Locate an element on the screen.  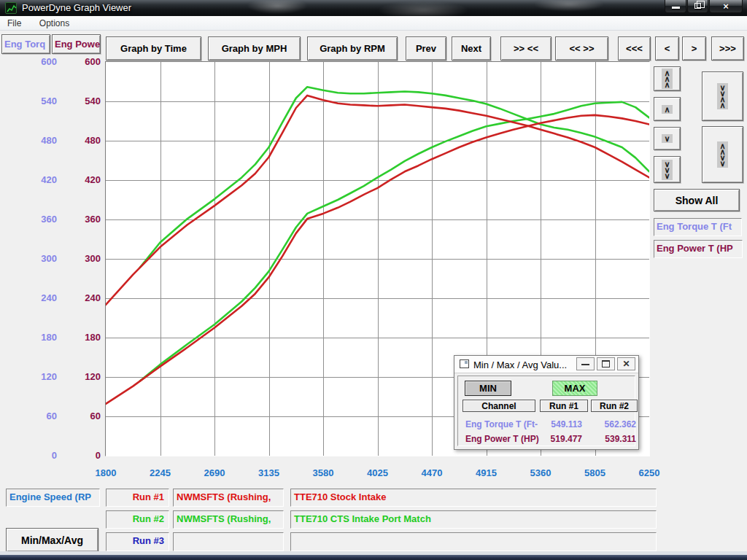
minmax-torque-channel: Eng Torque T (Ft- is located at coordinates (502, 424).